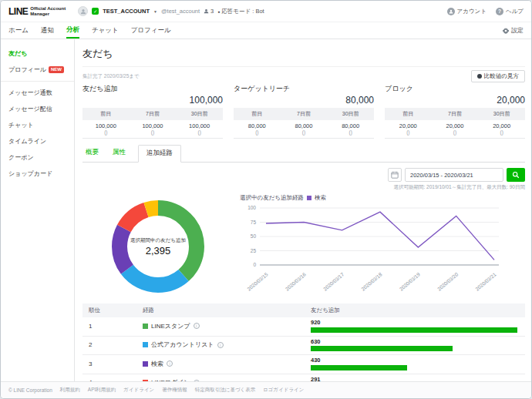  I want to click on stat-total: 20,000, so click(455, 100).